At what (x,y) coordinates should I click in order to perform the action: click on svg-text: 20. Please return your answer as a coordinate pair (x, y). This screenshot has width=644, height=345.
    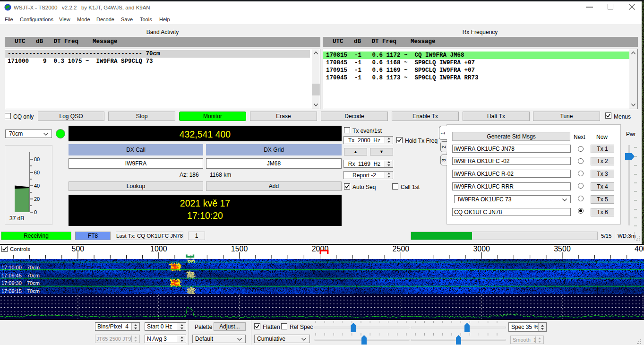
    Looking at the image, I should click on (37, 199).